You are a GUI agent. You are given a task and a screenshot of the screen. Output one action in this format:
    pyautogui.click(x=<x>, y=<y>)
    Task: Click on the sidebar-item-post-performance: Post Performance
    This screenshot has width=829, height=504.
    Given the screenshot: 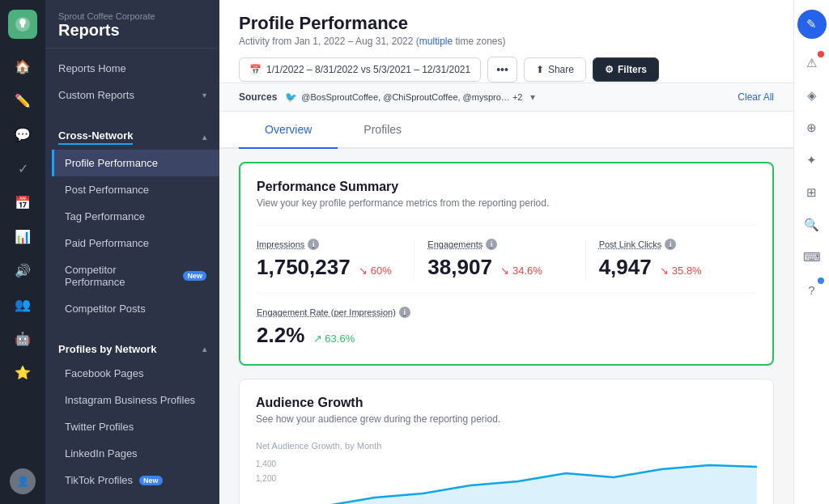 What is the action you would take?
    pyautogui.click(x=136, y=189)
    